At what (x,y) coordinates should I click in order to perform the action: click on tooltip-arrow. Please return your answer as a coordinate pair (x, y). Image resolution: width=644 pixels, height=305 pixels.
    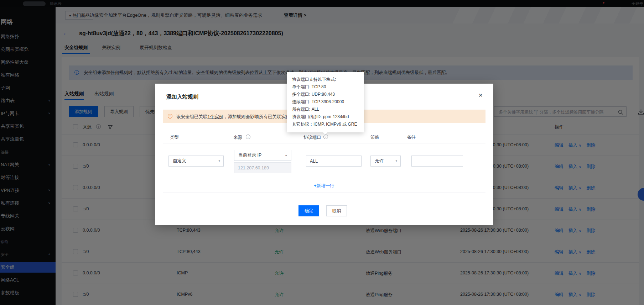
    Looking at the image, I should click on (325, 133).